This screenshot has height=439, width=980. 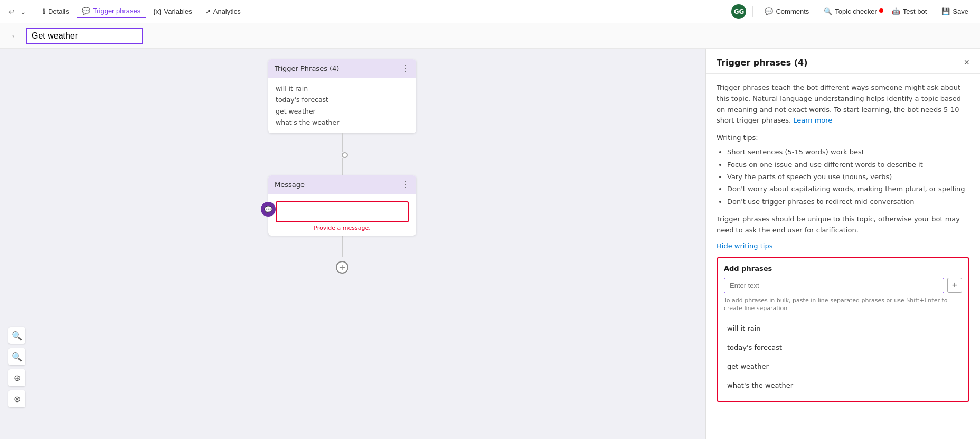 What do you see at coordinates (406, 69) in the screenshot?
I see `trigger-node-menu-button: ⋮` at bounding box center [406, 69].